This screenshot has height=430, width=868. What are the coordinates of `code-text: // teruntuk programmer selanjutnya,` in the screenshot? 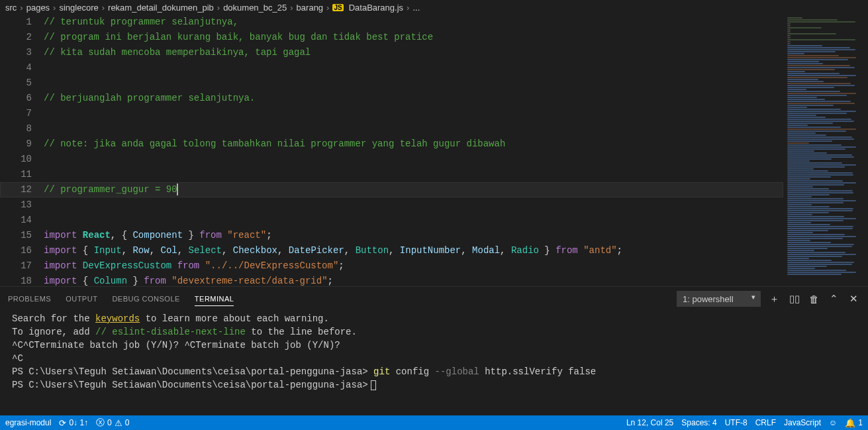 It's located at (141, 23).